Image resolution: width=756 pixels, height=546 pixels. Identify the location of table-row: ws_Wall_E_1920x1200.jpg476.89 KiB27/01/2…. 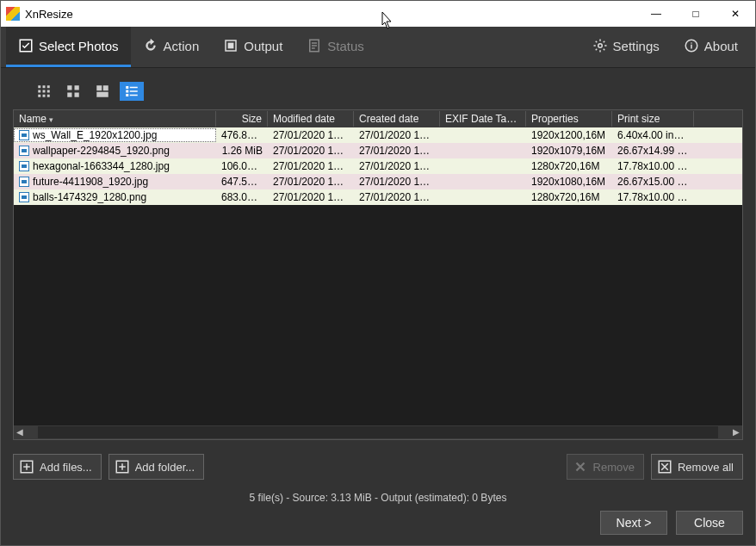
(378, 135).